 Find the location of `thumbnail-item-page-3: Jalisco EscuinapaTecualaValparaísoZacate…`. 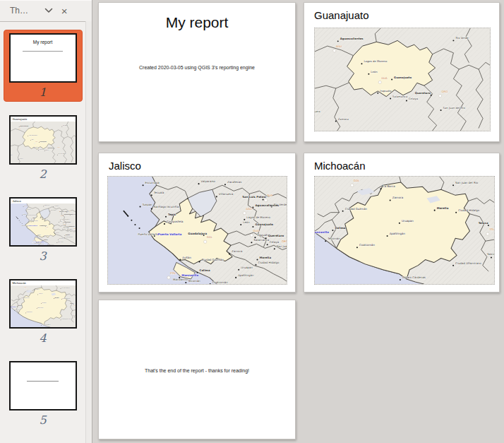

thumbnail-item-page-3: Jalisco EscuinapaTecualaValparaísoZacate… is located at coordinates (43, 230).